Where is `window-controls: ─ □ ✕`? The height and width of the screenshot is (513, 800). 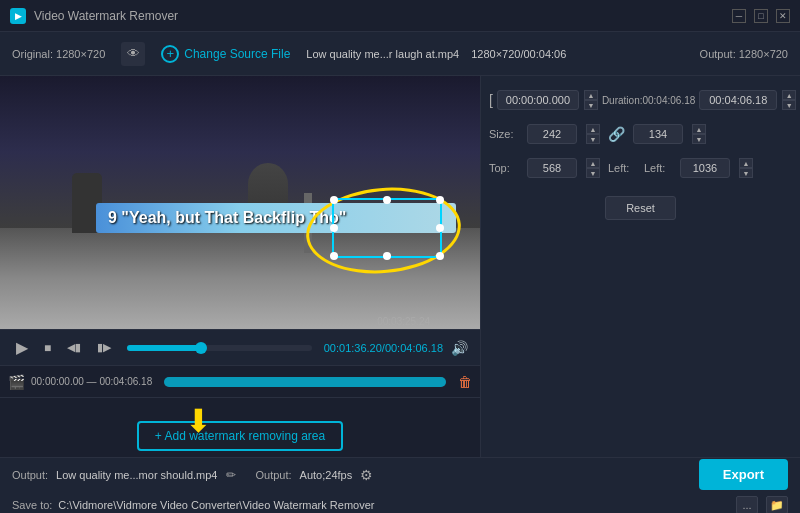
window-controls: ─ □ ✕ is located at coordinates (761, 16).